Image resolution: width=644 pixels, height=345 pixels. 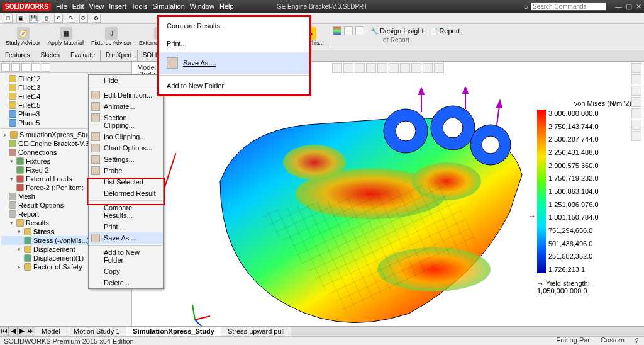 What do you see at coordinates (613, 341) in the screenshot?
I see `status-units: Custom` at bounding box center [613, 341].